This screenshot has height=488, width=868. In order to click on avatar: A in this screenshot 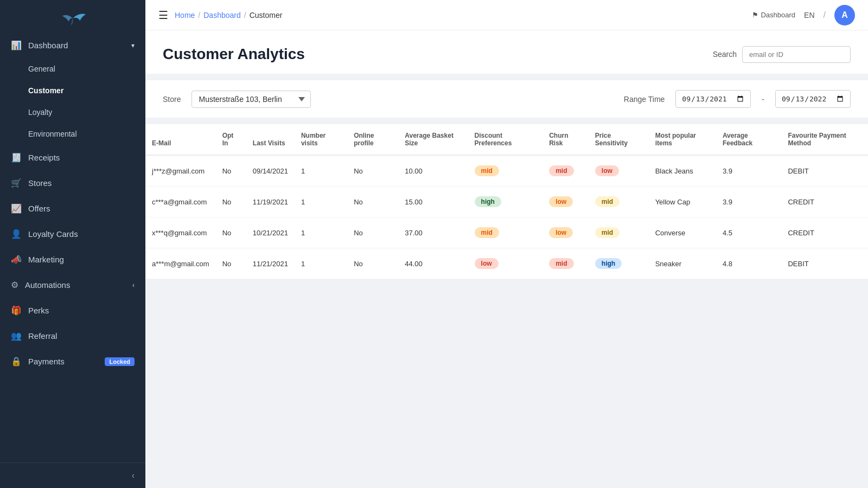, I will do `click(845, 15)`.